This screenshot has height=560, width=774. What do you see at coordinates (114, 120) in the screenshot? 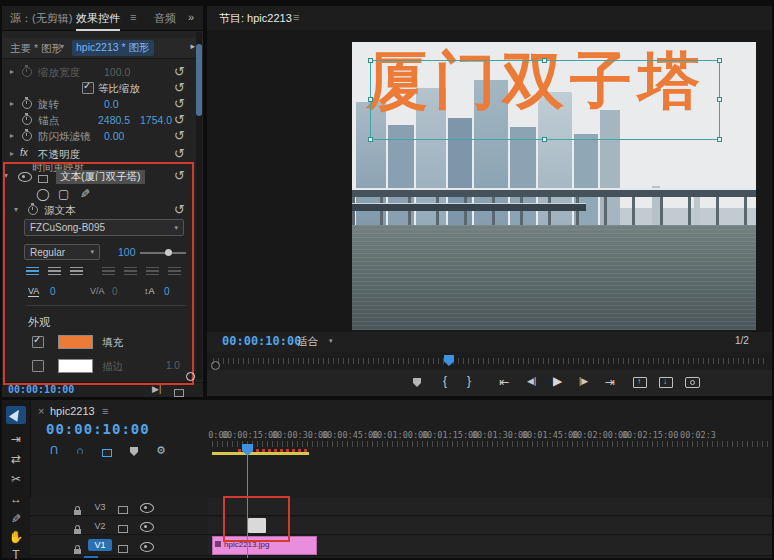
I see `param-value-x: 2480.5` at bounding box center [114, 120].